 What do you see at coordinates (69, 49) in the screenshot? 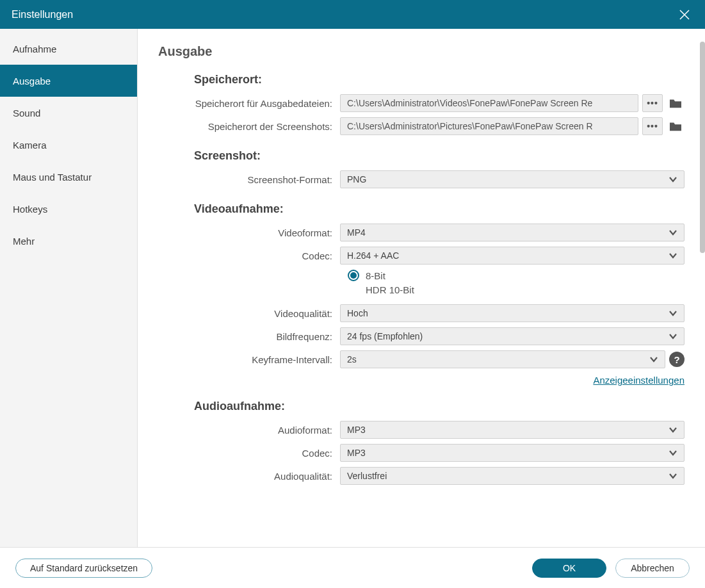
I see `sidebar-item-aufnahme: Aufnahme` at bounding box center [69, 49].